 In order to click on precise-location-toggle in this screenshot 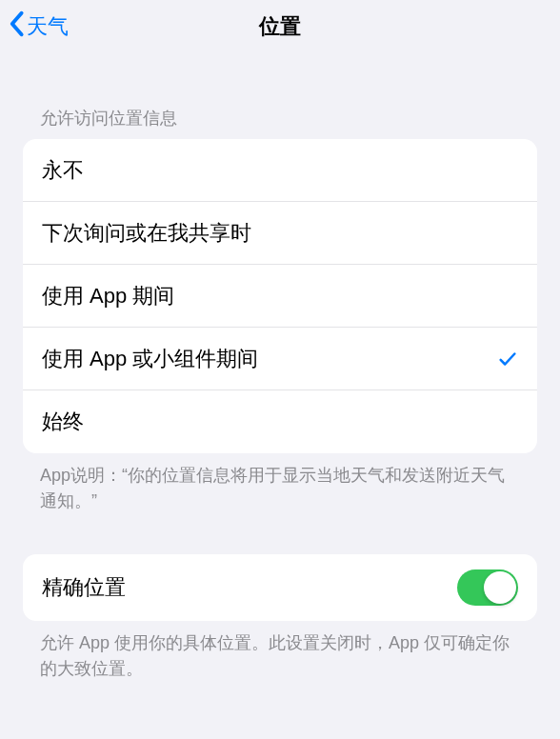, I will do `click(488, 588)`.